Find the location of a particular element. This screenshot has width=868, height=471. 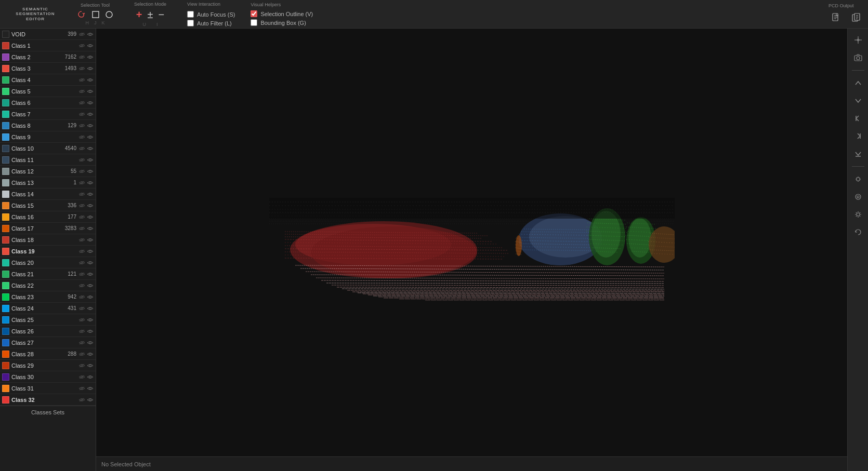

export-file-button is located at coordinates (836, 18).